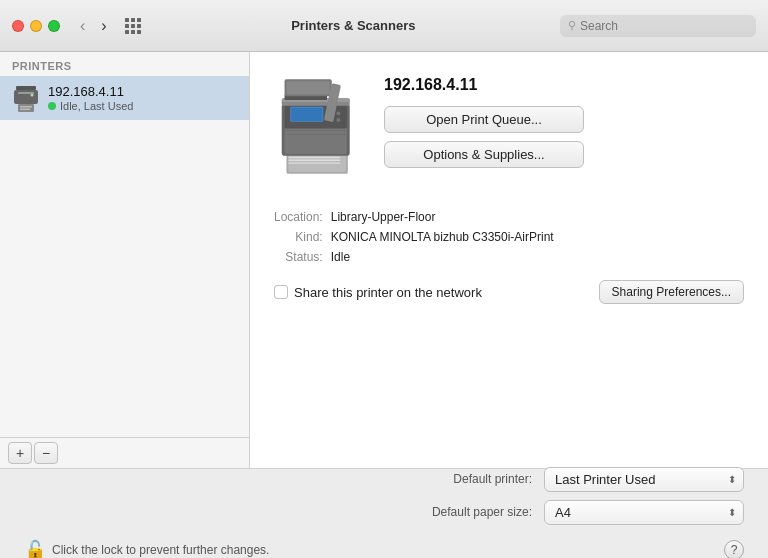 The image size is (768, 558). Describe the element at coordinates (644, 512) in the screenshot. I see `default-paper-select: A4 Letter Legal A3` at that location.